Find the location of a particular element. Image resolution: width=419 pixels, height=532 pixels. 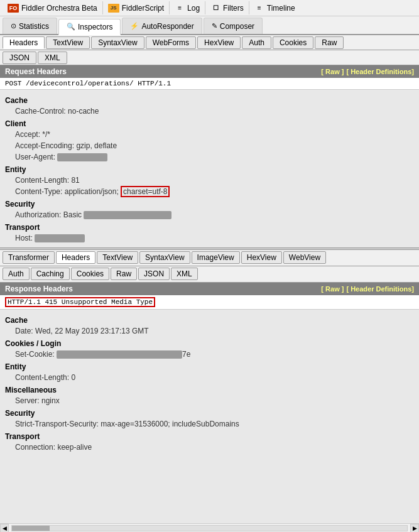

security-title: Security is located at coordinates (210, 204).